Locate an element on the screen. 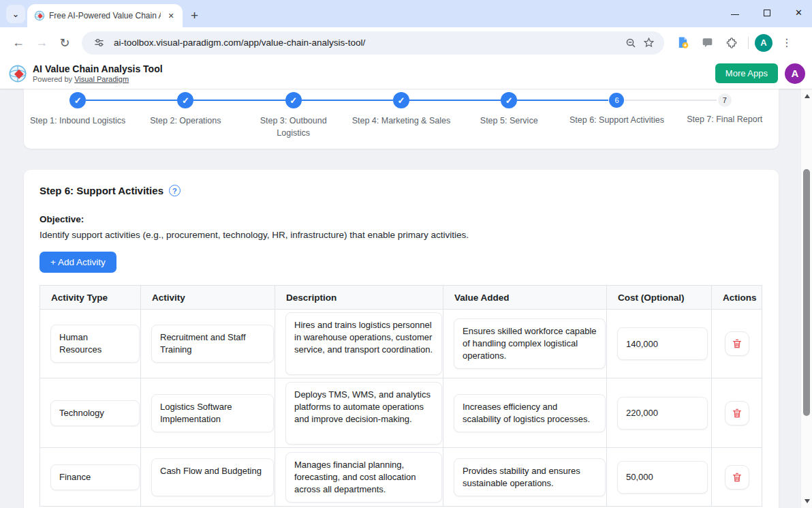  scroll-down-icon is located at coordinates (807, 500).